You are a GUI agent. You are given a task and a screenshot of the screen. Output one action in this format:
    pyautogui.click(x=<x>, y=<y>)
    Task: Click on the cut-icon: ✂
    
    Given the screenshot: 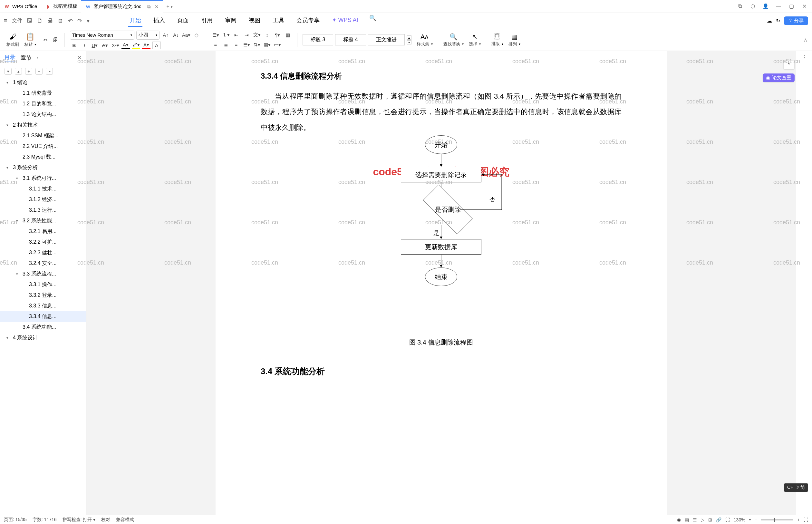 What is the action you would take?
    pyautogui.click(x=46, y=40)
    